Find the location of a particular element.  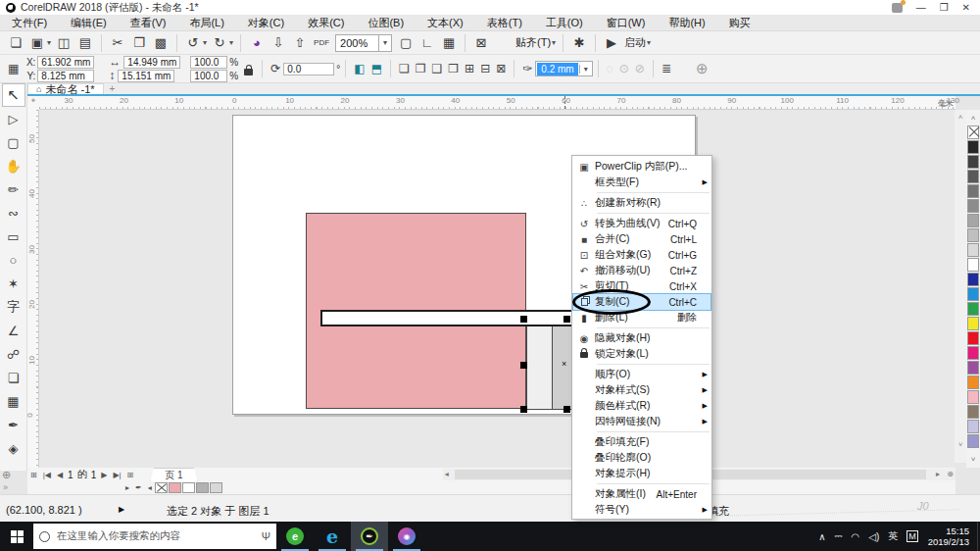

dimension-tool: ∠ is located at coordinates (14, 330).